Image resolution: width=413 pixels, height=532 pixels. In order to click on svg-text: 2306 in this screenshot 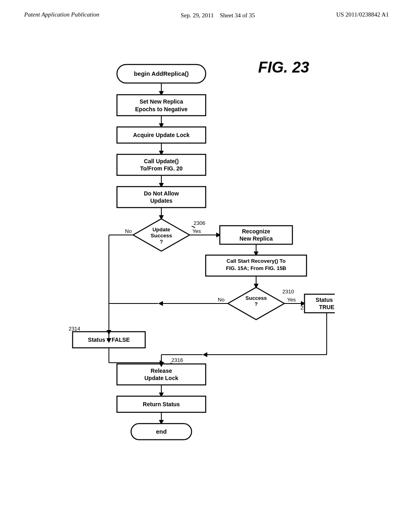, I will do `click(199, 223)`.